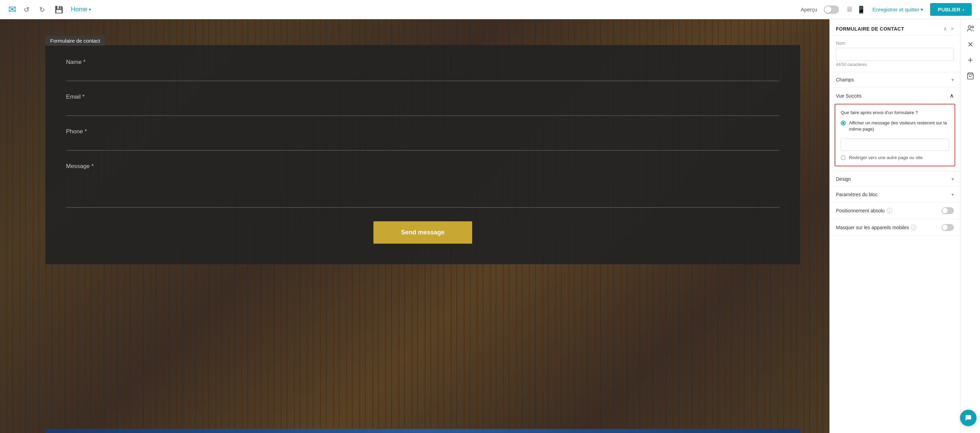 The width and height of the screenshot is (980, 433). What do you see at coordinates (970, 76) in the screenshot?
I see `cart-icon-button` at bounding box center [970, 76].